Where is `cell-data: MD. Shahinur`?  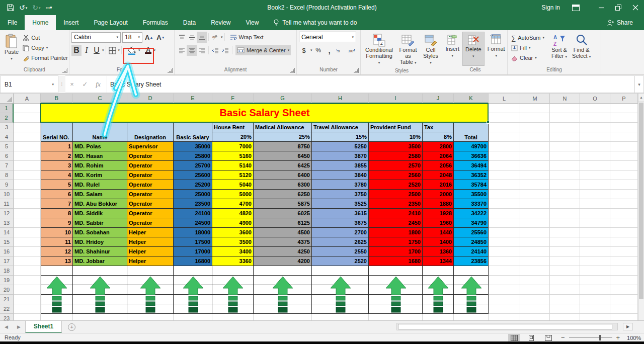
cell-data: MD. Shahinur is located at coordinates (100, 251).